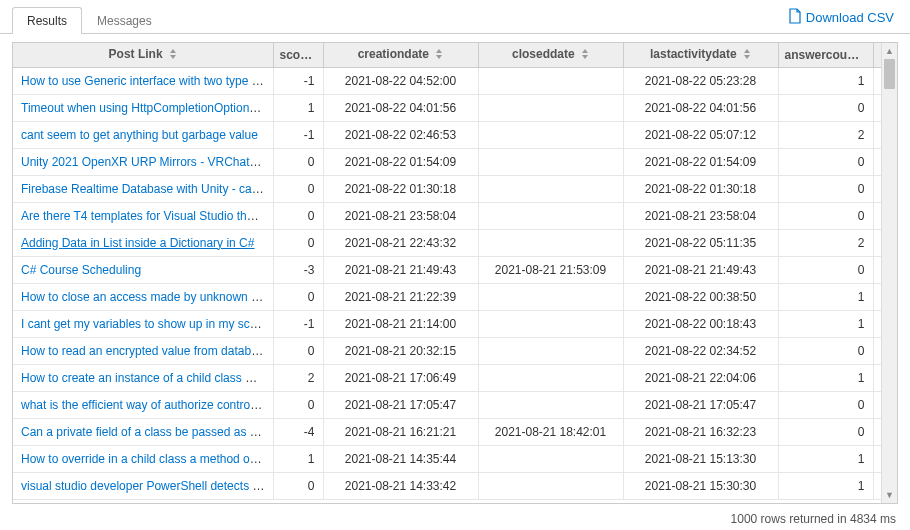 This screenshot has width=910, height=530. Describe the element at coordinates (400, 432) in the screenshot. I see `cell-creationdate: 2021-08-21 16:21:21` at that location.